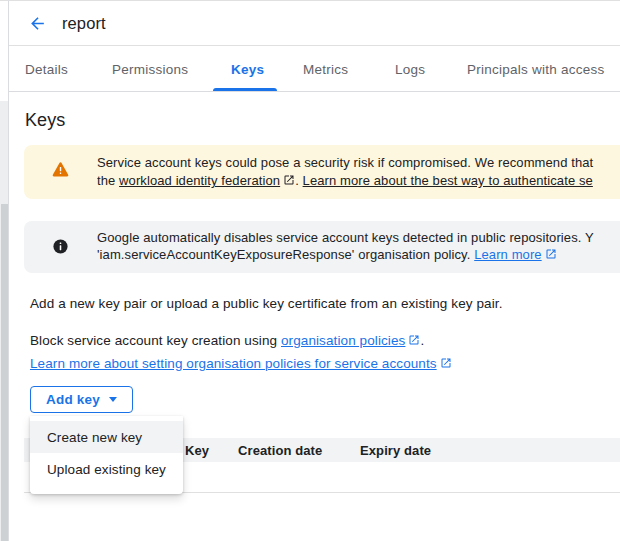 The height and width of the screenshot is (541, 620). Describe the element at coordinates (60, 249) in the screenshot. I see `info-icon` at that location.